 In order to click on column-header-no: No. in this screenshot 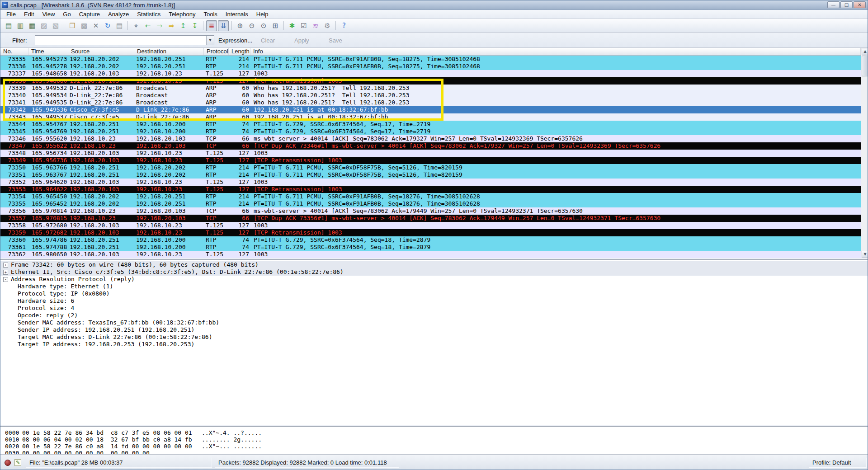, I will do `click(14, 52)`.